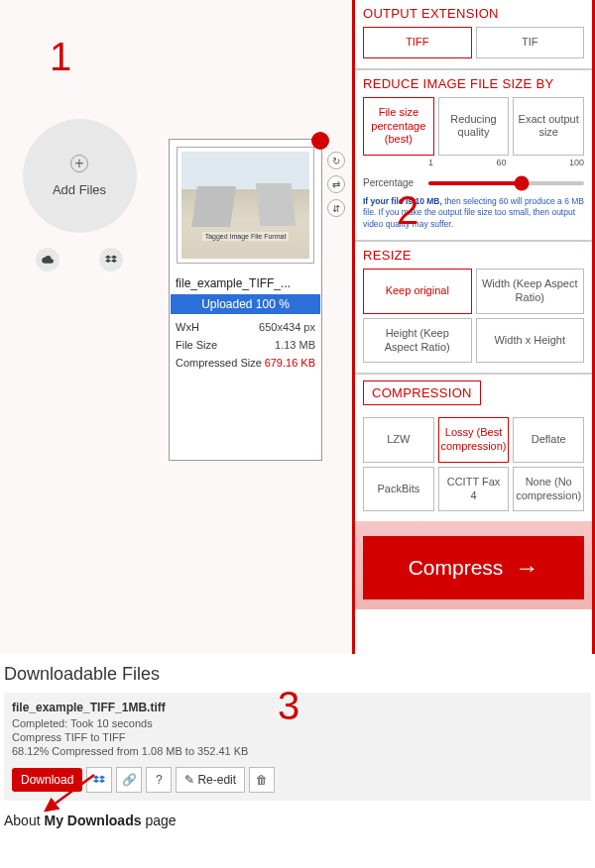  I want to click on downloads-heading: Downloadable Files, so click(298, 674).